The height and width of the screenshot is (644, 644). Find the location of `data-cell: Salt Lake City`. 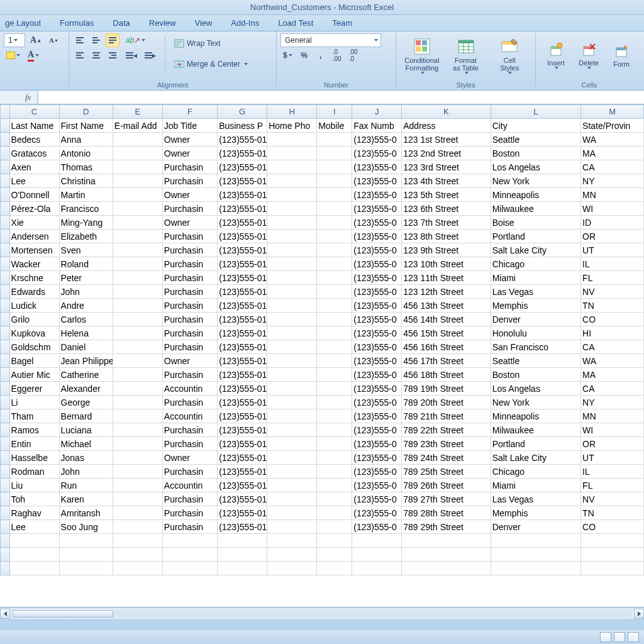

data-cell: Salt Lake City is located at coordinates (536, 458).